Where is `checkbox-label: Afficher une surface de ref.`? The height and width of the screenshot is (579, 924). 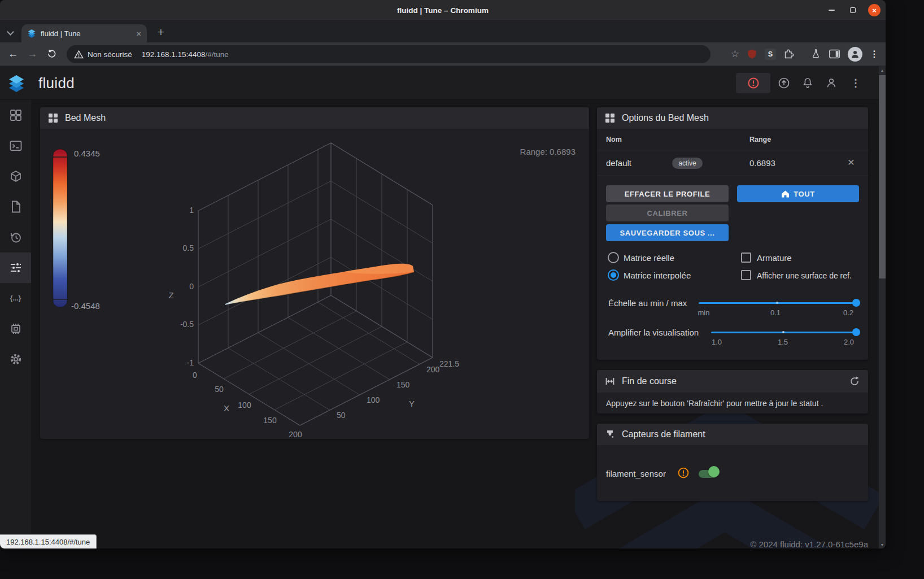
checkbox-label: Afficher une surface de ref. is located at coordinates (804, 276).